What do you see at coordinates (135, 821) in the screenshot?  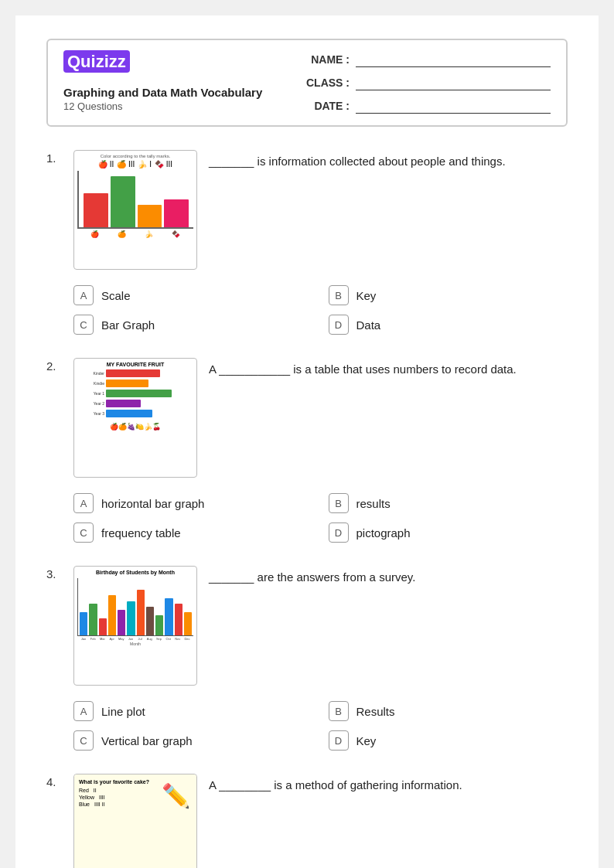 I see `tally-sheet: What is your favorite cake? Red II Yello…` at bounding box center [135, 821].